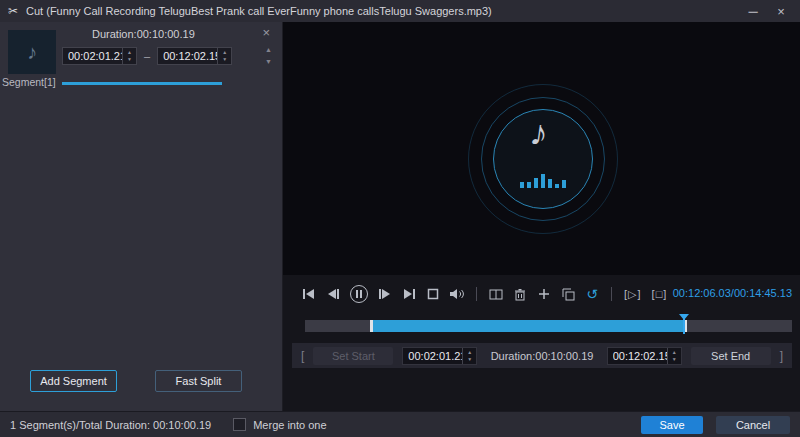 Image resolution: width=800 pixels, height=437 pixels. I want to click on trim-duration-label: Duration:00:10:00.19, so click(542, 356).